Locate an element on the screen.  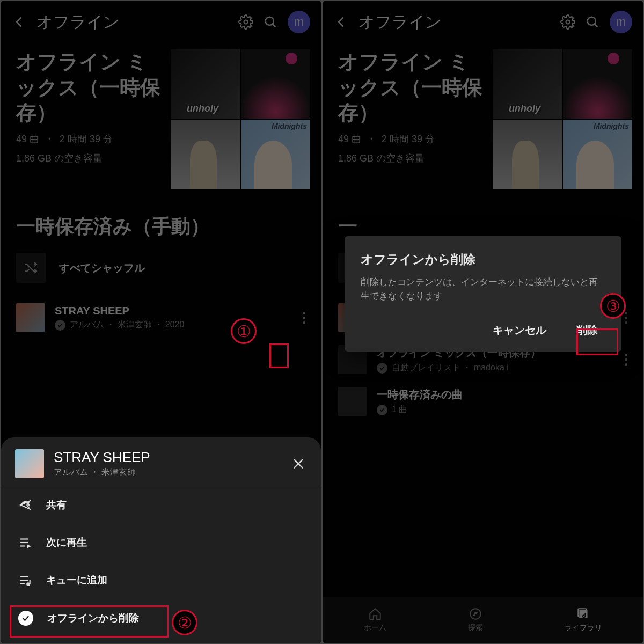
cancel-button: キャンセル is located at coordinates (519, 331).